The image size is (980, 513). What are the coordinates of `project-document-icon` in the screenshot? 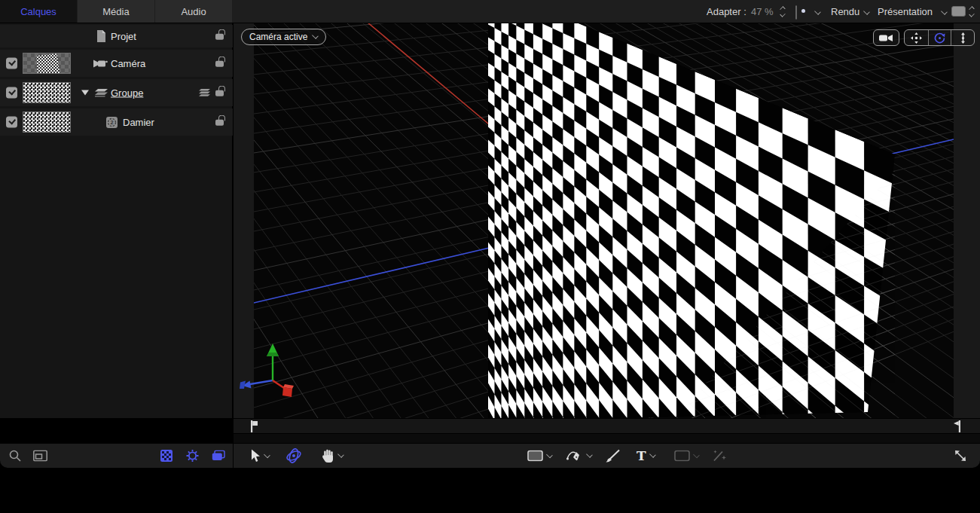 It's located at (101, 36).